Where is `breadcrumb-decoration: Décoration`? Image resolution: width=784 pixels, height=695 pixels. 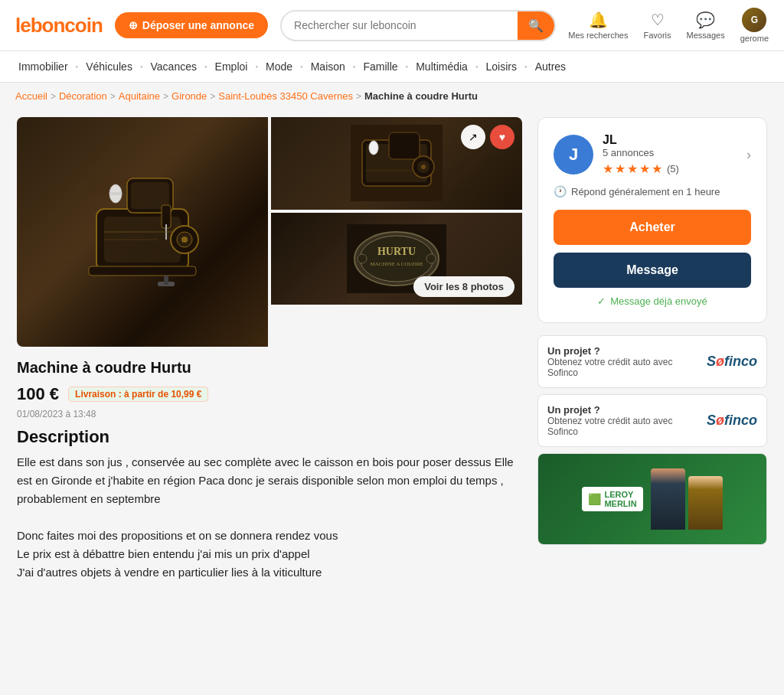 breadcrumb-decoration: Décoration is located at coordinates (83, 96).